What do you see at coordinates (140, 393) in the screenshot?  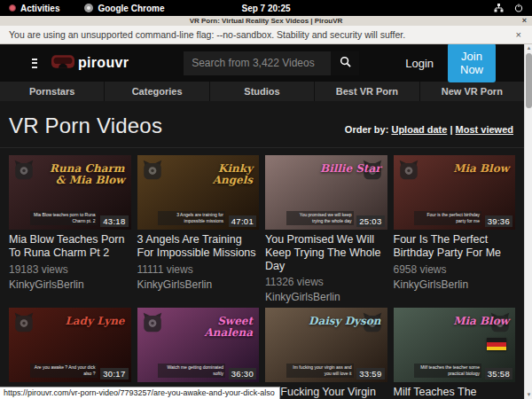 I see `status-bar-url: https://pirouvr.com/vr-porn-video/779325…` at bounding box center [140, 393].